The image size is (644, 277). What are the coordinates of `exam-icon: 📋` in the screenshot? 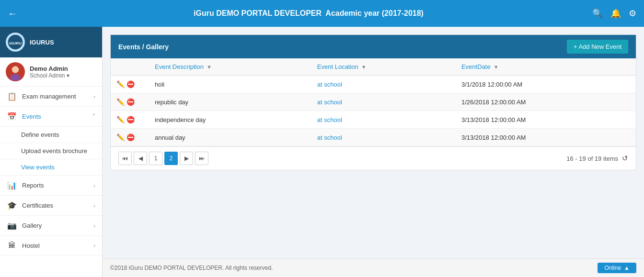 It's located at (12, 97).